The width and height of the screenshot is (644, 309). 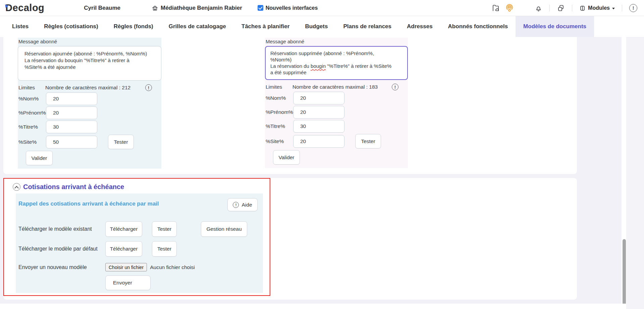 What do you see at coordinates (102, 8) in the screenshot?
I see `current-user-name: Cyril Beaume` at bounding box center [102, 8].